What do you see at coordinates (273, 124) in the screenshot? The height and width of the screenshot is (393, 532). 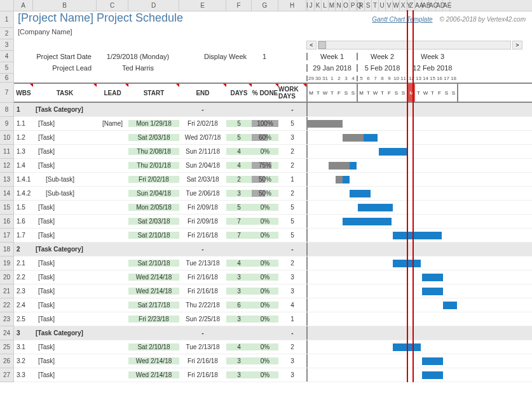 I see `table-row: 1.1[Task][Name]Mon 1/29/18Fri 2/02/18510…` at bounding box center [273, 124].